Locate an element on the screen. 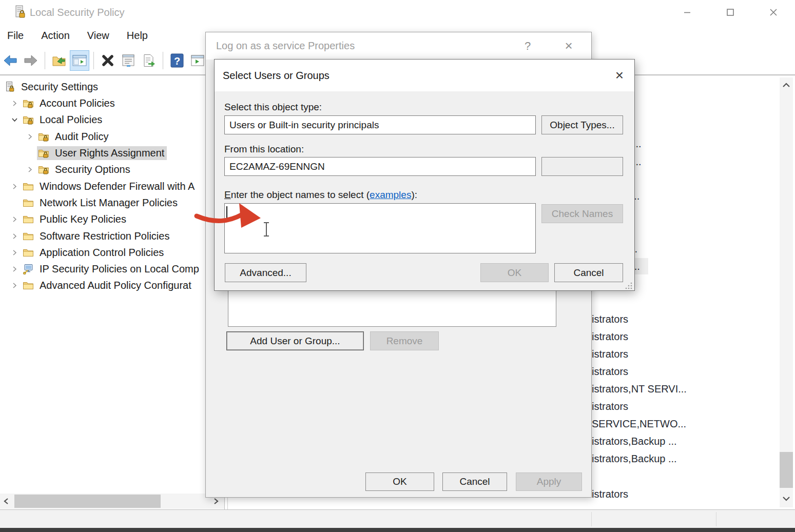  select-cancel-button: Cancel is located at coordinates (589, 273).